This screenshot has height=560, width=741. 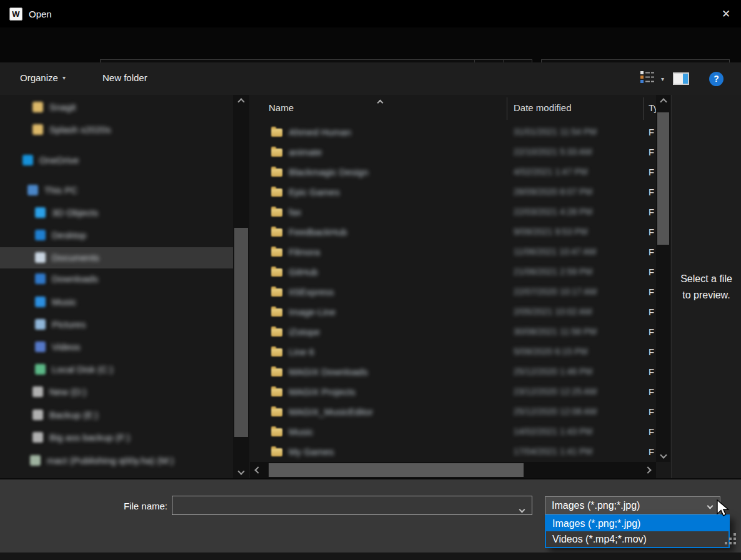 What do you see at coordinates (75, 278) in the screenshot?
I see `sidebar-item-label: Downloads` at bounding box center [75, 278].